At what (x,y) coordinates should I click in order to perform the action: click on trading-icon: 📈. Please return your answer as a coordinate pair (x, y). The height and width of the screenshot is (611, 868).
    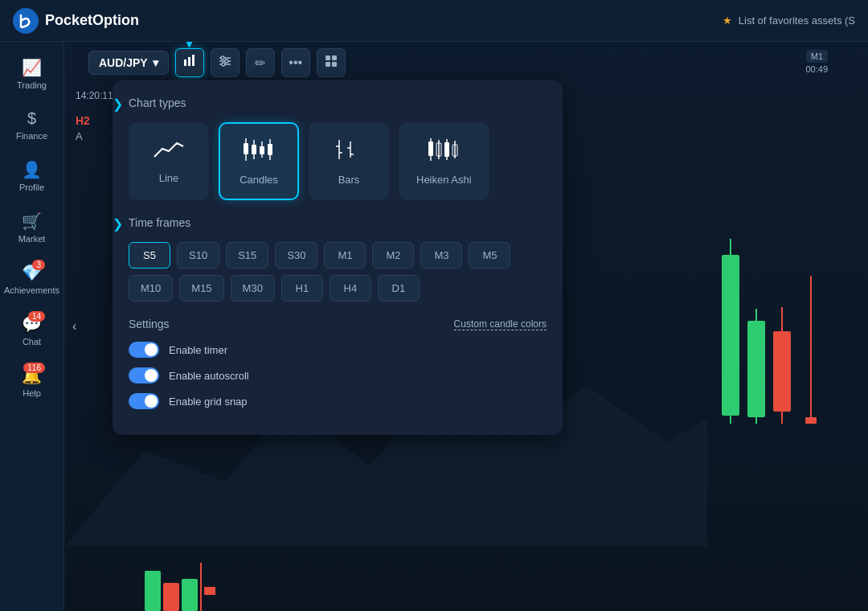
    Looking at the image, I should click on (32, 68).